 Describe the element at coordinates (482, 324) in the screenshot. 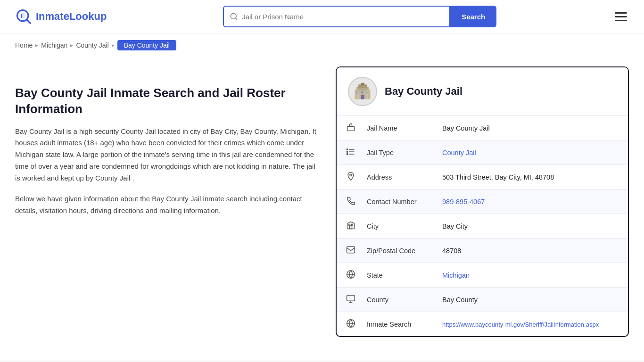

I see `table-row: Inmate Search https://www.baycounty-mi.g…` at that location.